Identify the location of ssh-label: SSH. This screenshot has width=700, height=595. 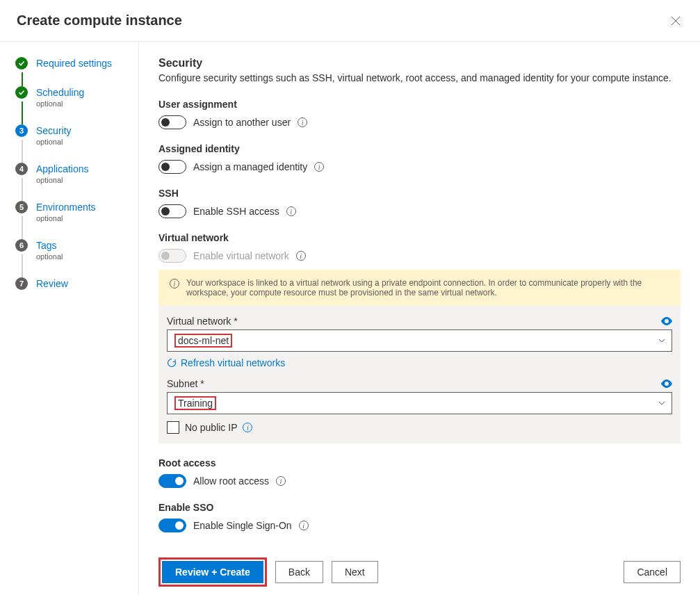
(420, 193).